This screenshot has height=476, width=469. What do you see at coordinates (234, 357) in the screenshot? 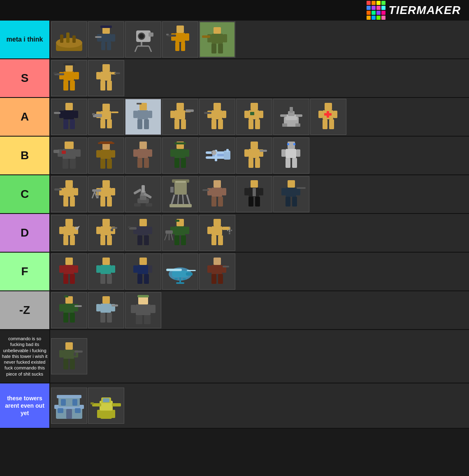
I see `tier-row-rant: commando is so fucking bad its unbelieva…` at bounding box center [234, 357].